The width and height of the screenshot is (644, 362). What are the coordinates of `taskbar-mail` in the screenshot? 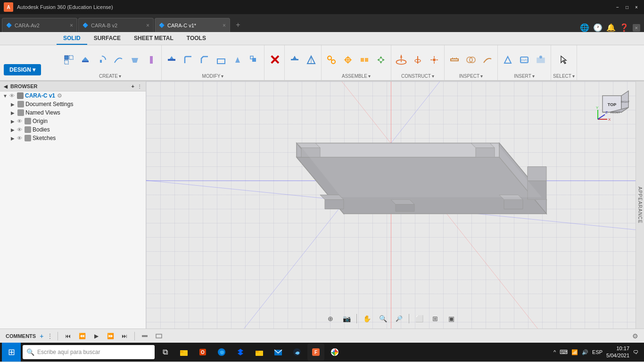 It's located at (278, 352).